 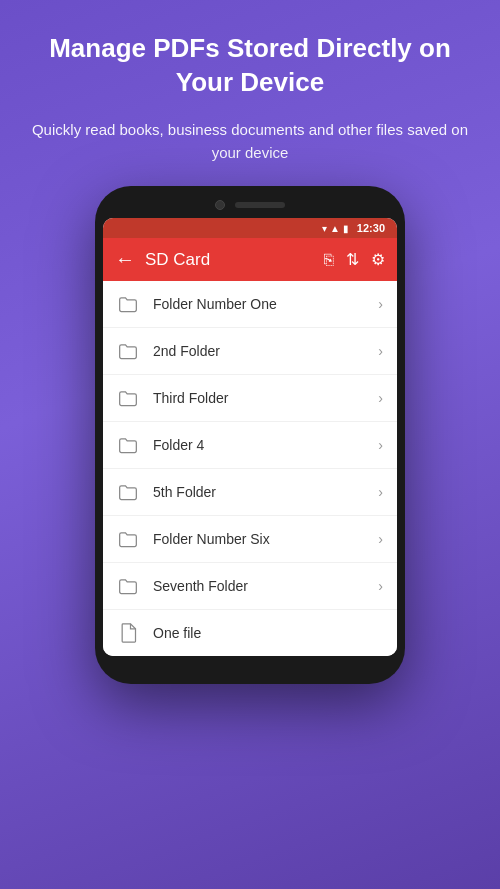 I want to click on phone-top-decorations, so click(x=250, y=205).